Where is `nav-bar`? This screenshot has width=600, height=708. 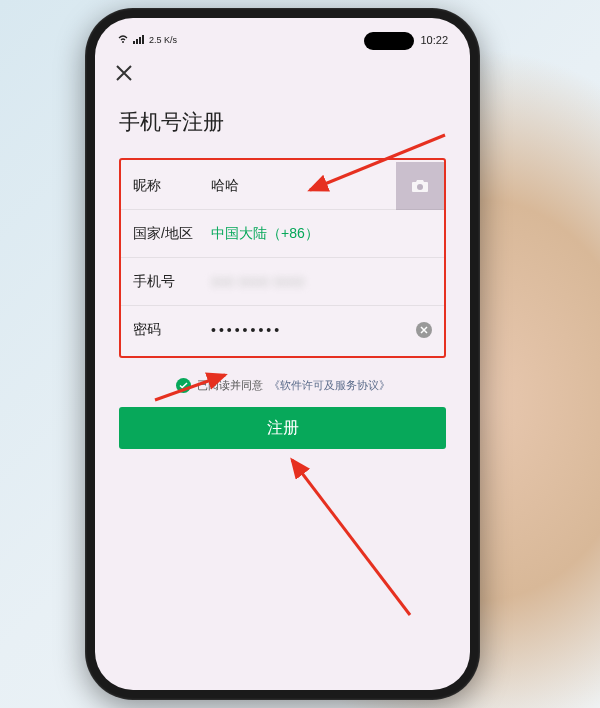 nav-bar is located at coordinates (282, 75).